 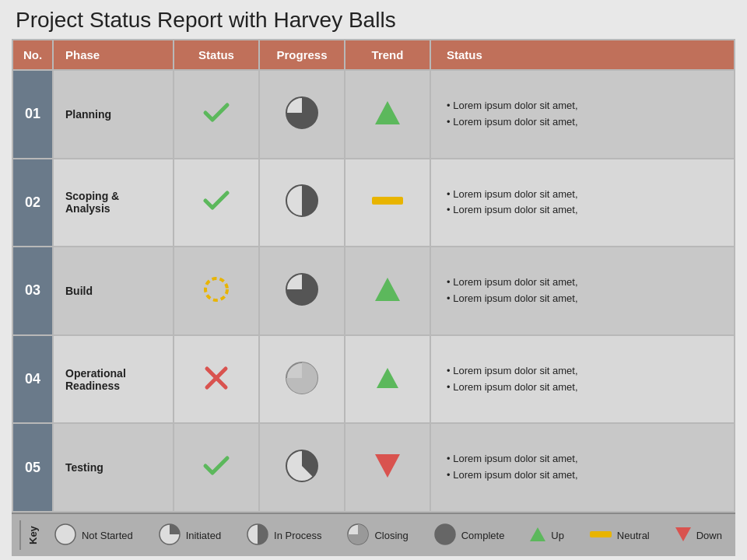 What do you see at coordinates (302, 54) in the screenshot?
I see `col-progress: Progress` at bounding box center [302, 54].